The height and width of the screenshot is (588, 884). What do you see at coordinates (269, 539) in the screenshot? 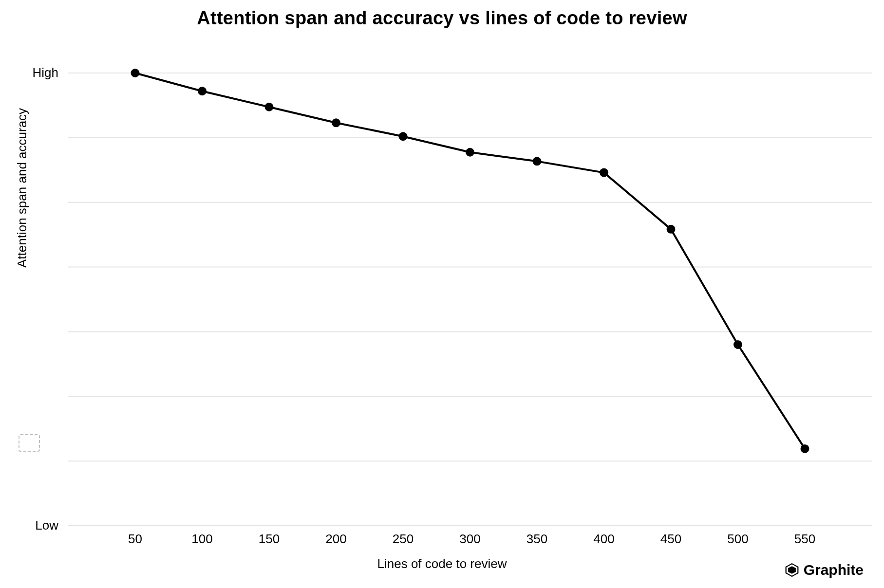
I see `x-tick-label: 150` at bounding box center [269, 539].